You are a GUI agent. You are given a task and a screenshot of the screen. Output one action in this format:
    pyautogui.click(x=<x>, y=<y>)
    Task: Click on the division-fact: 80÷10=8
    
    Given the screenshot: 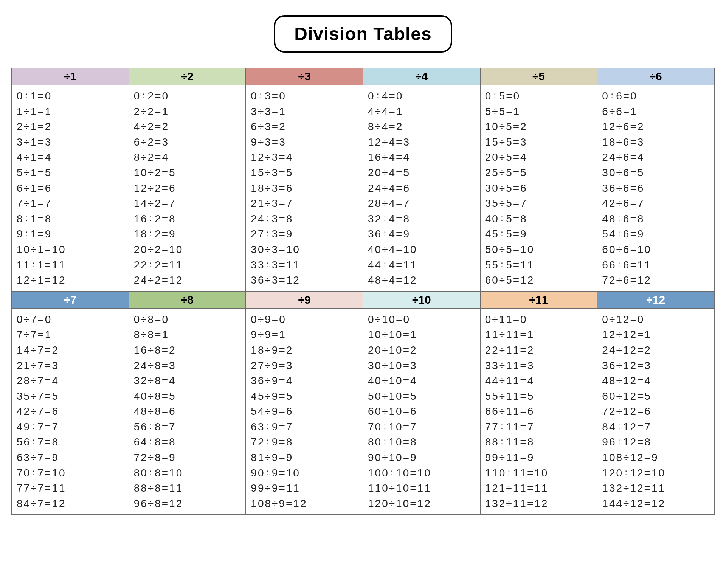 What is the action you would take?
    pyautogui.click(x=424, y=442)
    